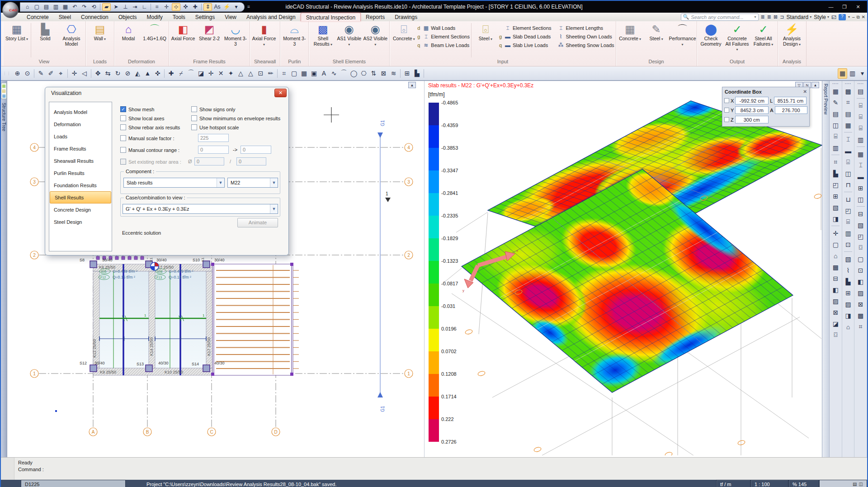 The image size is (868, 487). I want to click on ribbon-item-wall-loads: d▦Wall Loads, so click(443, 28).